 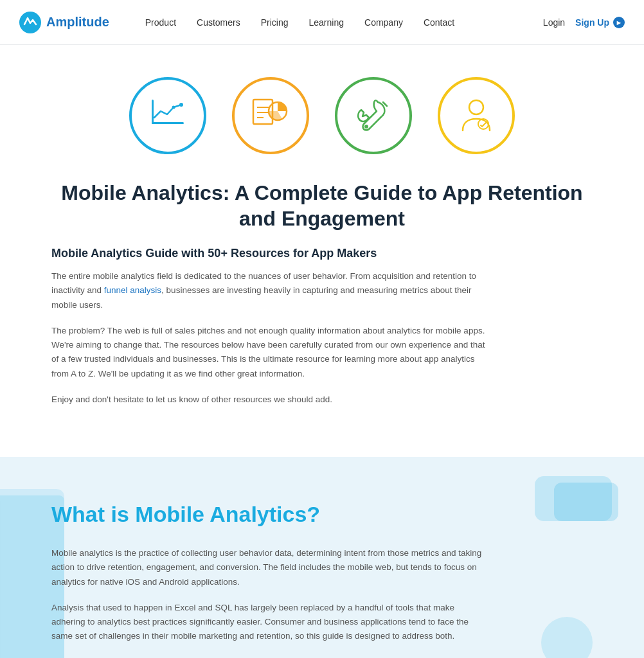 What do you see at coordinates (476, 116) in the screenshot?
I see `user-icon` at bounding box center [476, 116].